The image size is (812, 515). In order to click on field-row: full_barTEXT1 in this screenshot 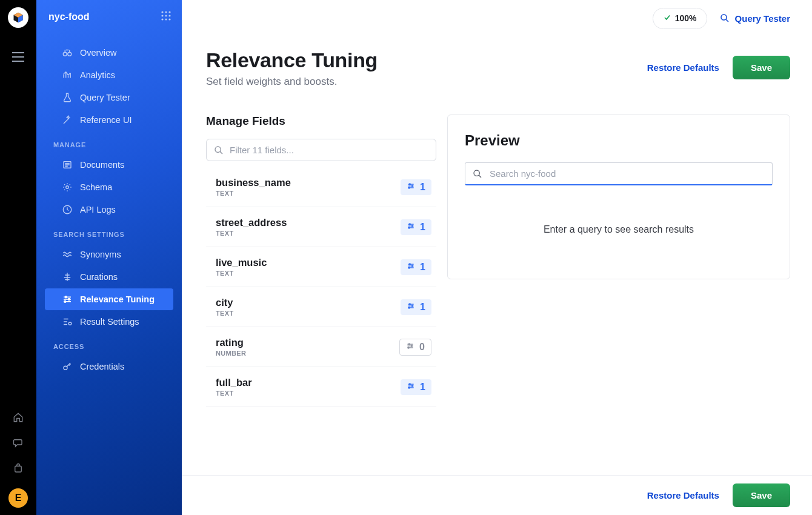, I will do `click(321, 387)`.